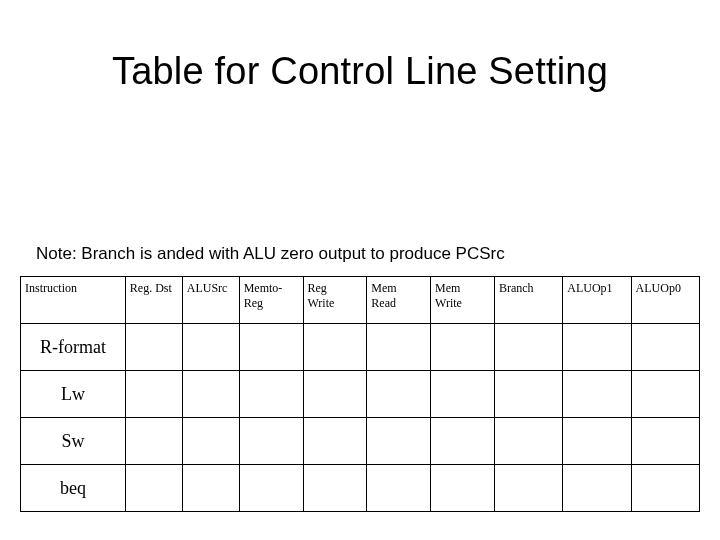 The width and height of the screenshot is (720, 540). What do you see at coordinates (360, 442) in the screenshot?
I see `table-row: Sw` at bounding box center [360, 442].